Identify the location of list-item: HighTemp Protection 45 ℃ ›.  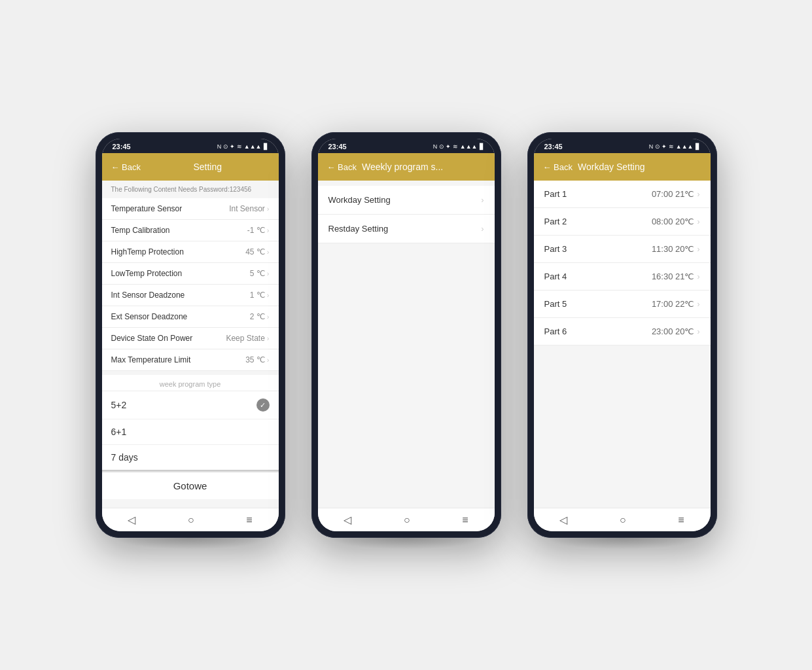
(190, 253).